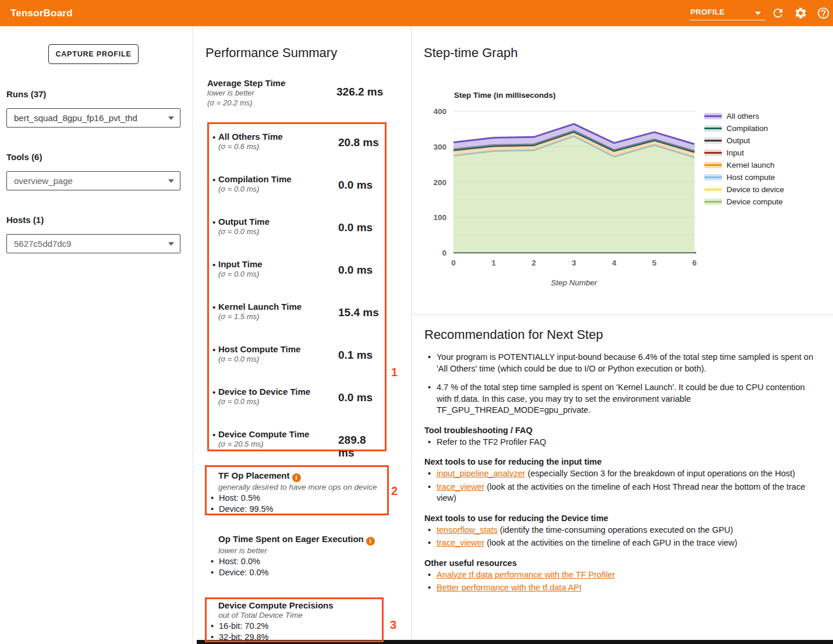  What do you see at coordinates (621, 493) in the screenshot?
I see `input-tools-item-text: (look at the activities on the timeline …` at bounding box center [621, 493].